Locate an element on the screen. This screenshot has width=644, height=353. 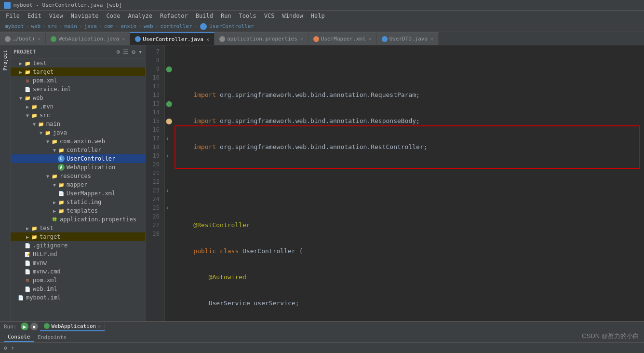
menu-navigate: Navigate is located at coordinates (85, 16).